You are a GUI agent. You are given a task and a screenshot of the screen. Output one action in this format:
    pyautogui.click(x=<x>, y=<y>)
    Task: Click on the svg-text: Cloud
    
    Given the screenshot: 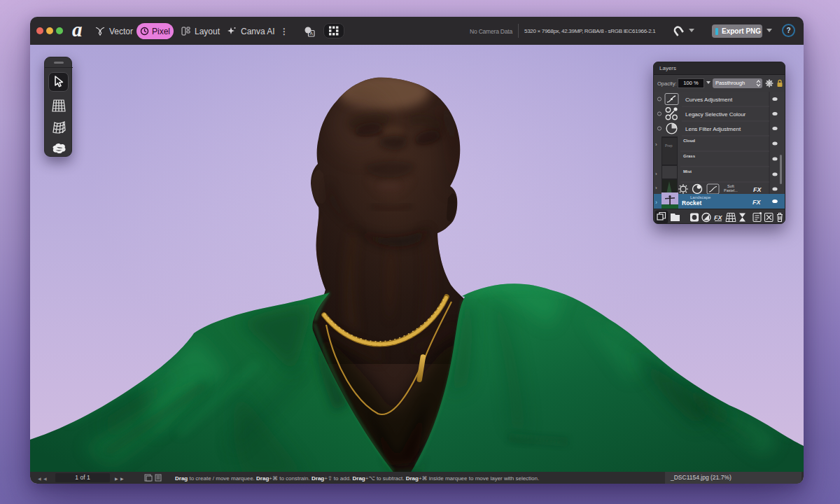 What is the action you would take?
    pyautogui.click(x=689, y=141)
    